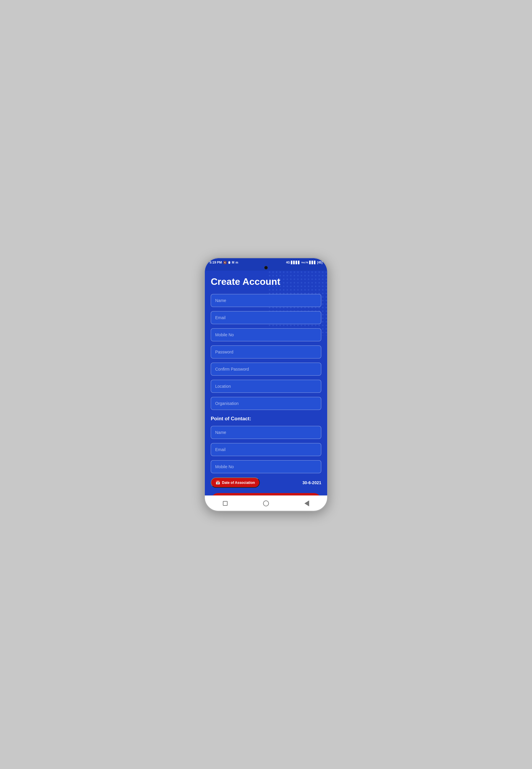 This screenshot has height=769, width=532. I want to click on phone-inner: 5:19 PM 🔇 🗑 M m 4G ▋▋▋▋ VoLTE ▋▋▋ [45], so click(266, 384).